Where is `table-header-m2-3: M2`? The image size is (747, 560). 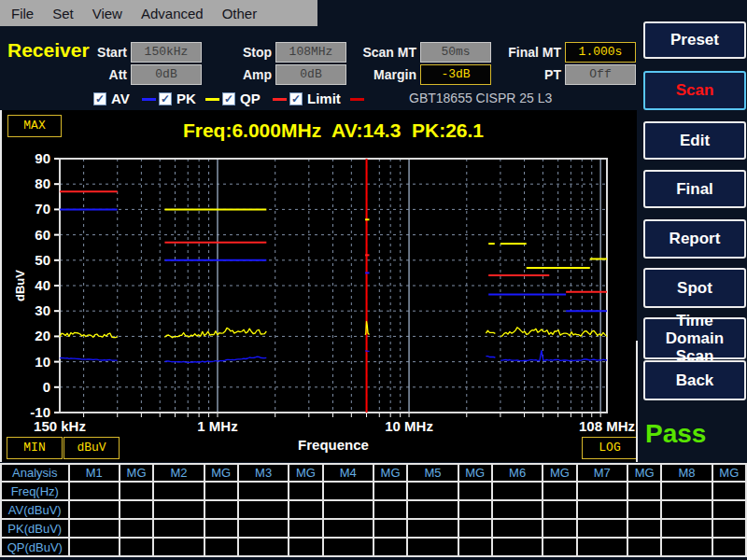
table-header-m2-3: M2 is located at coordinates (178, 472).